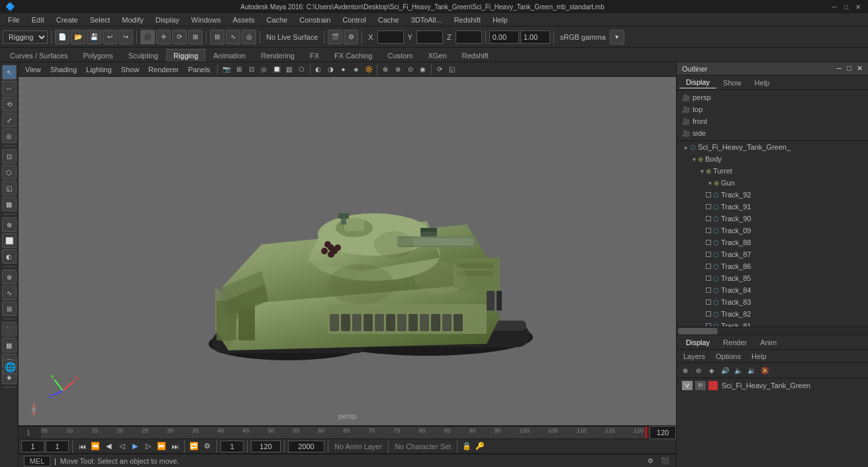 This screenshot has width=868, height=467. What do you see at coordinates (199, 70) in the screenshot?
I see `vp-menu-panels: Panels` at bounding box center [199, 70].